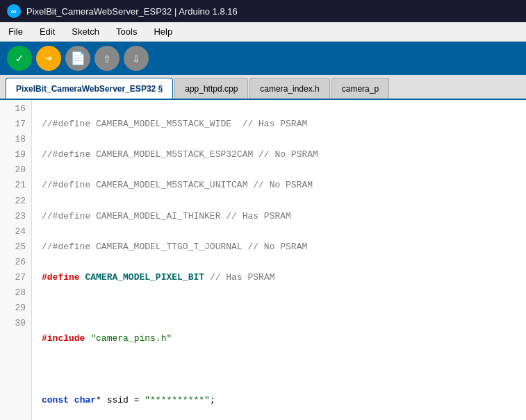 The image size is (526, 420). I want to click on line-number: 29, so click(15, 308).